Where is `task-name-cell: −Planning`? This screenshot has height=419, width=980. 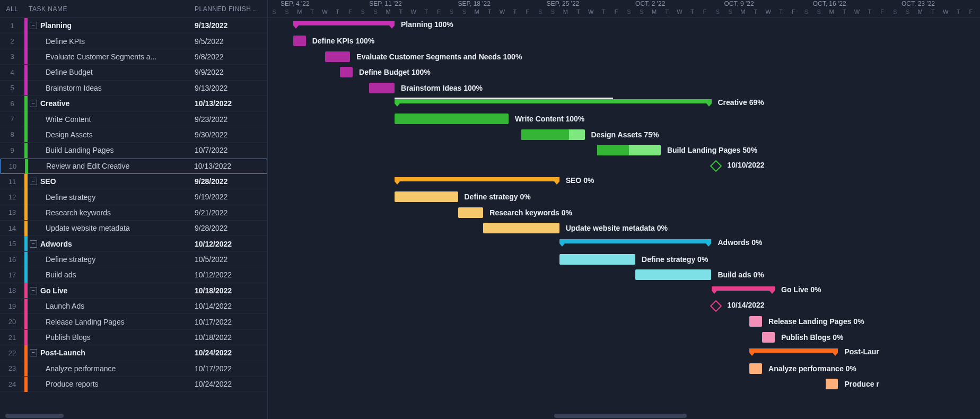
task-name-cell: −Planning is located at coordinates (107, 25).